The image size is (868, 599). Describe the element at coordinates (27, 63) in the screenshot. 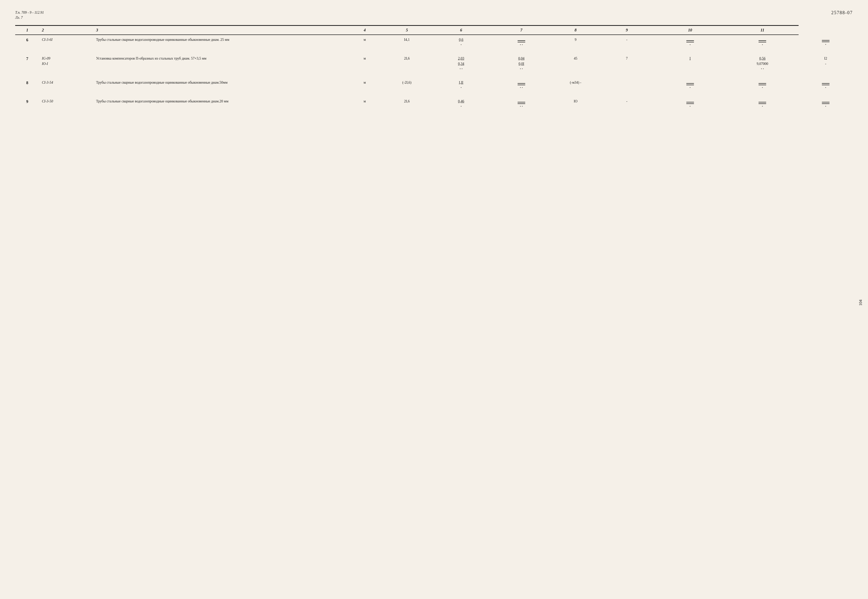

I see `row-number: 7` at that location.